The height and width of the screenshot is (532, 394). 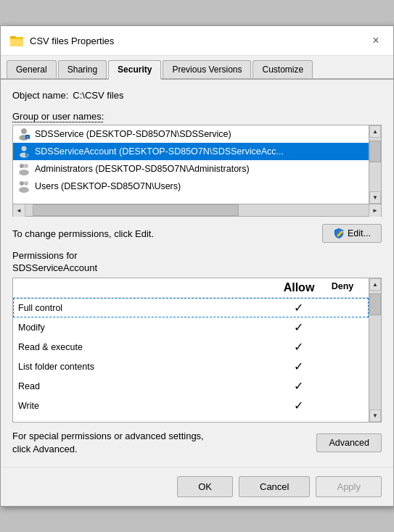 What do you see at coordinates (196, 41) in the screenshot?
I see `dialog-title: CSV files Properties` at bounding box center [196, 41].